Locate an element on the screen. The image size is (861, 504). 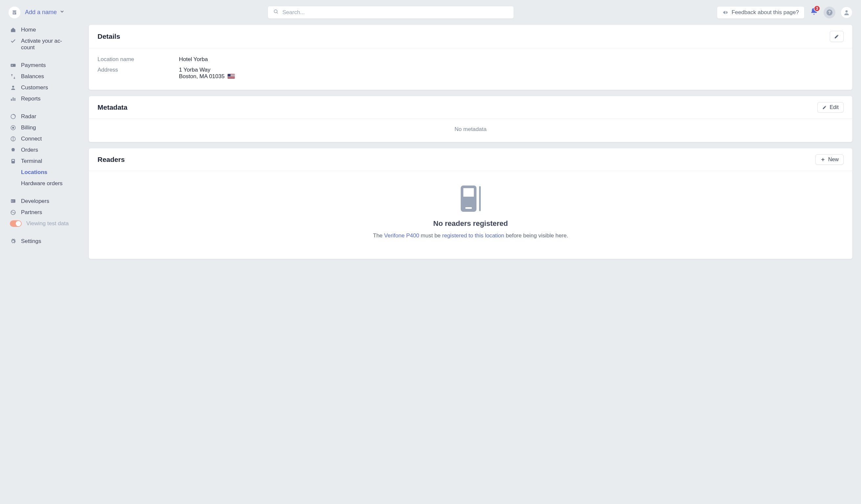
profile-button is located at coordinates (847, 12).